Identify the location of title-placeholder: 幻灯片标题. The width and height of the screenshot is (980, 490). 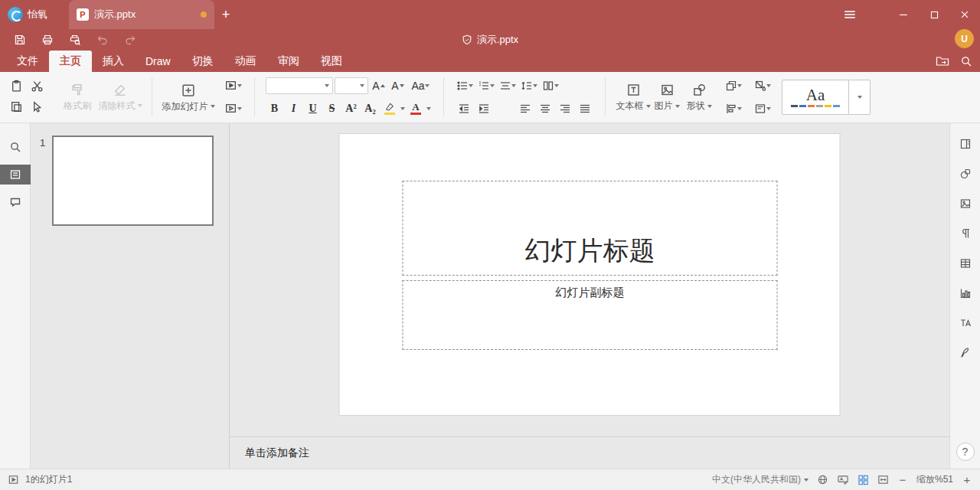
(590, 228).